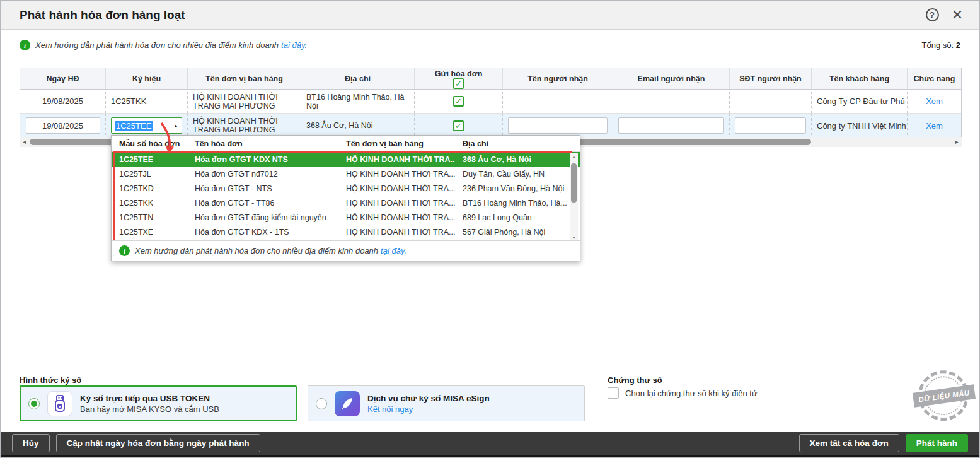  Describe the element at coordinates (150, 399) in the screenshot. I see `usb-option-title: Ký số trực tiếp qua USB TOKEN` at that location.